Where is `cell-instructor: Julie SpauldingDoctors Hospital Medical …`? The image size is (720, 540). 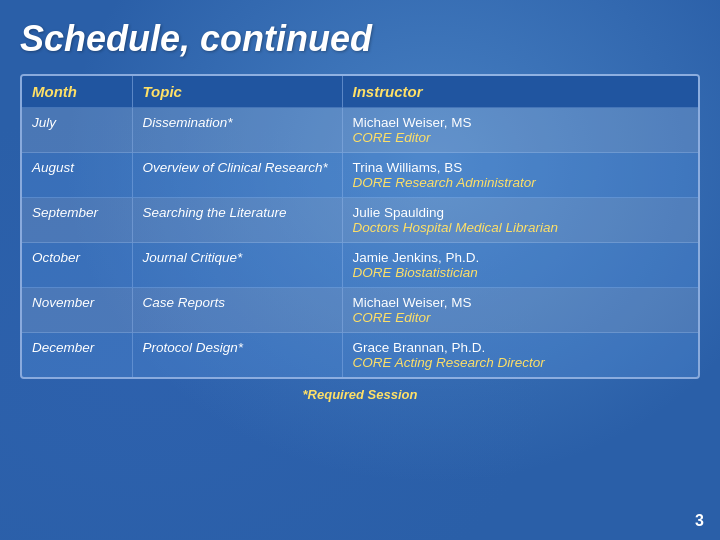
cell-instructor: Julie SpauldingDoctors Hospital Medical … is located at coordinates (520, 220).